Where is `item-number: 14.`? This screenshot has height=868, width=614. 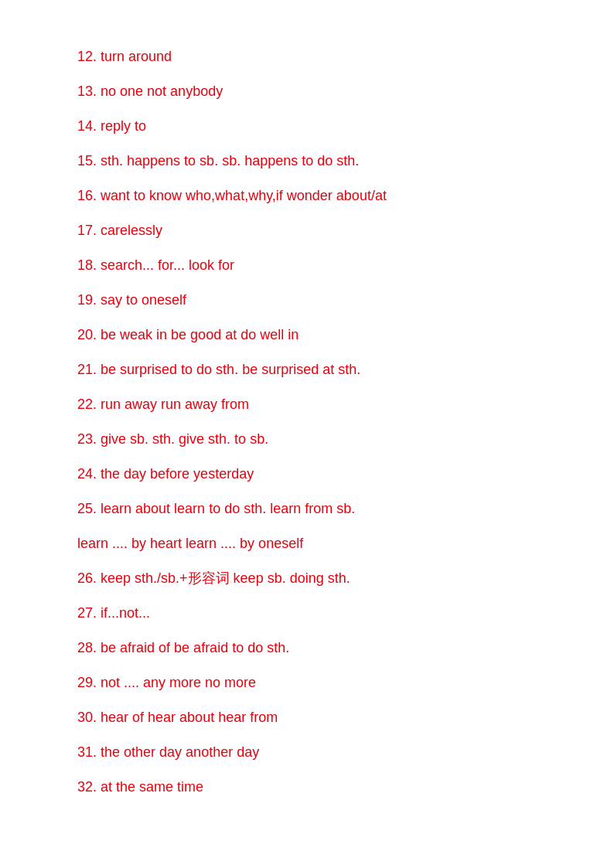
item-number: 14. is located at coordinates (87, 126).